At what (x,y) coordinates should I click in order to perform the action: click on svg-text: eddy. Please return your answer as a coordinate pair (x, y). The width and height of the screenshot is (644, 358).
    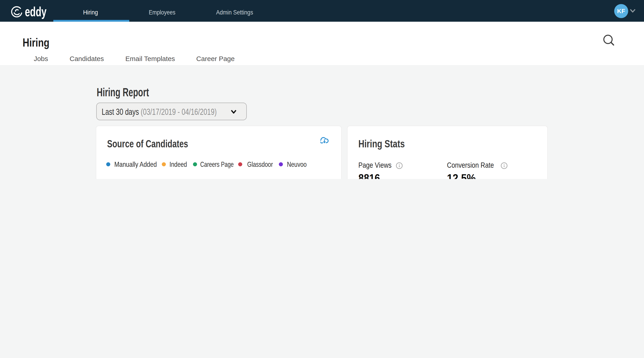
    Looking at the image, I should click on (36, 12).